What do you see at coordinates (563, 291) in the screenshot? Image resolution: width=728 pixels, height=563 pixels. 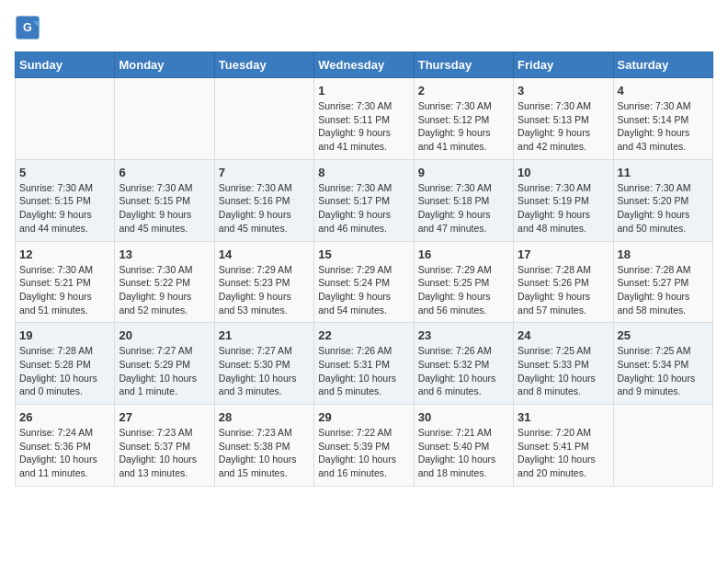 I see `day-info: Sunrise: 7:28 AM Sunset: 5:26 PM Dayligh…` at bounding box center [563, 291].